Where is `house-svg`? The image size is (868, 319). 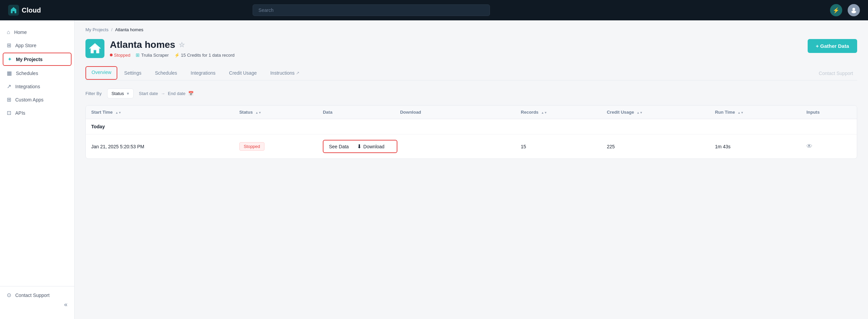 house-svg is located at coordinates (95, 49).